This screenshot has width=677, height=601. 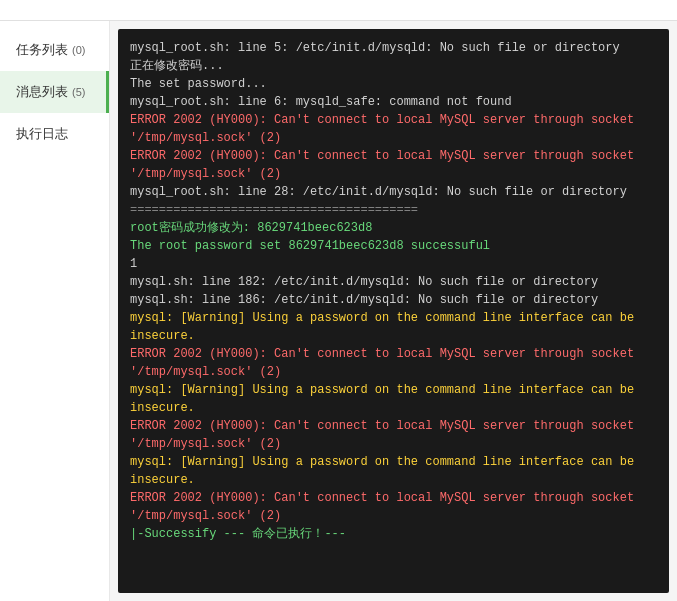 What do you see at coordinates (42, 92) in the screenshot?
I see `sidebar-item-label-message-list: 消息列表` at bounding box center [42, 92].